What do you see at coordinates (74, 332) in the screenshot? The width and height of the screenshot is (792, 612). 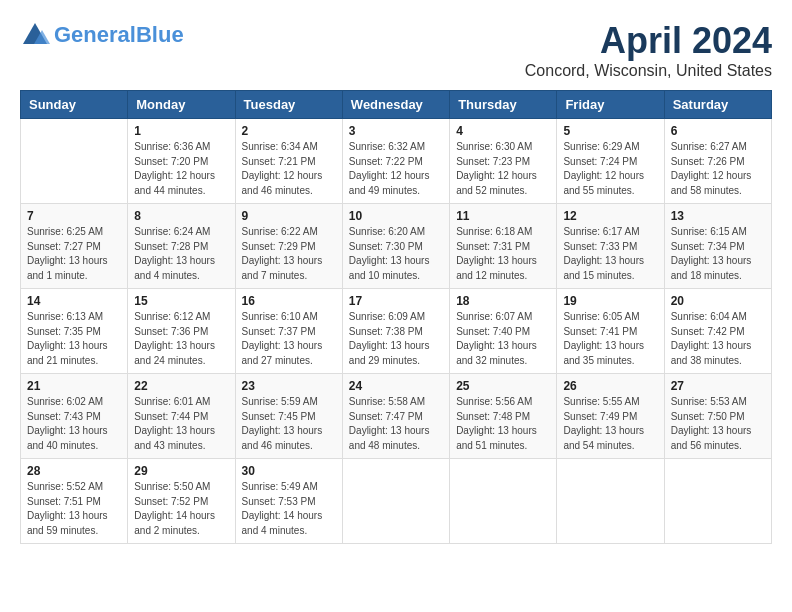 I see `calendar-cell: 14Sunrise: 6:13 AM Sunset: 7:35 PM Dayli…` at bounding box center [74, 332].